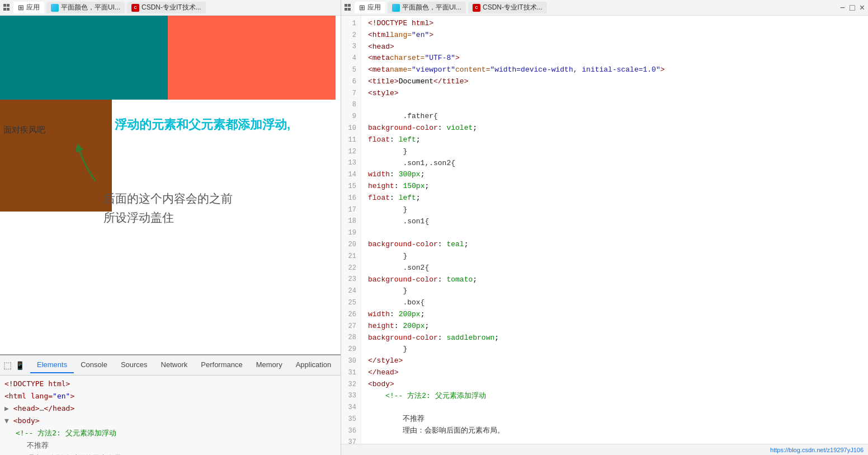  What do you see at coordinates (202, 125) in the screenshot?
I see `preview-main-text: 浮动的元素和父元素都添加浮动,` at bounding box center [202, 125].